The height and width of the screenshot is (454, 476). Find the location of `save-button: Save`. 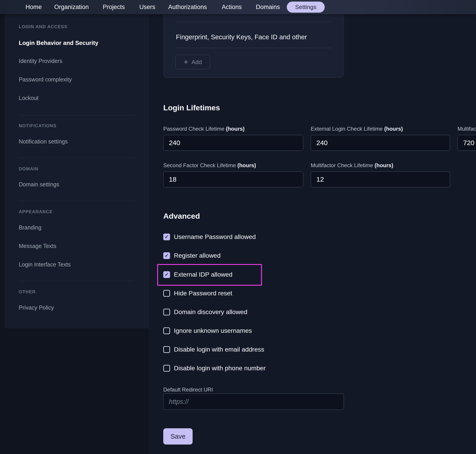

save-button: Save is located at coordinates (178, 437).